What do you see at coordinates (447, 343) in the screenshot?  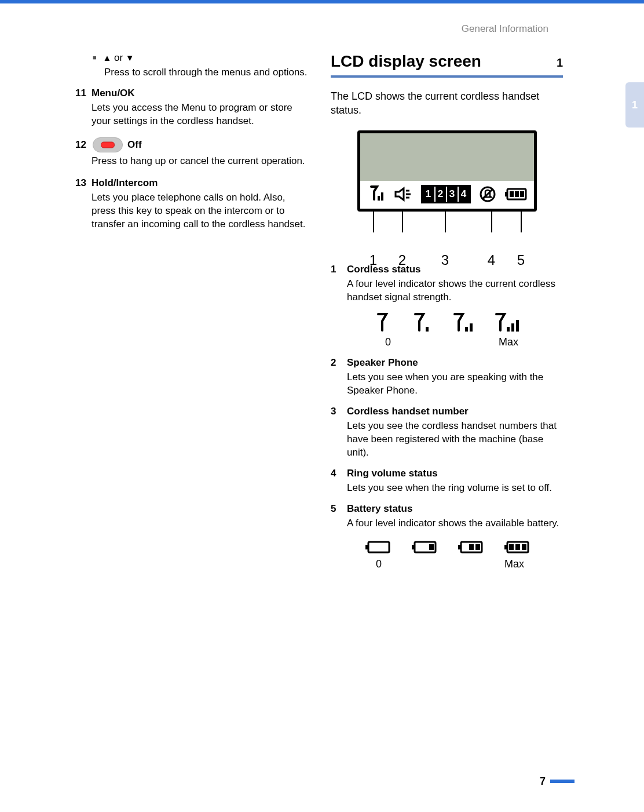 I see `signal-level-labels: 0 Max` at bounding box center [447, 343].